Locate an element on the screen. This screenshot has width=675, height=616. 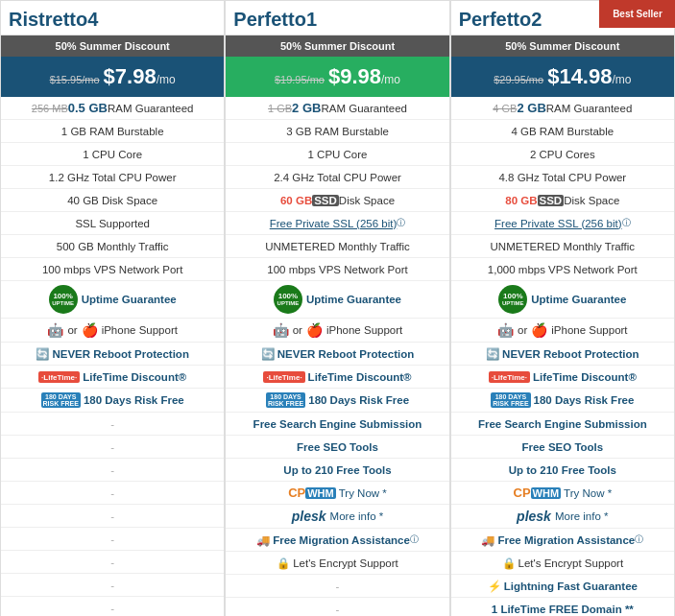
feature-row: 100%UPTIMEUptime Guarantee is located at coordinates (337, 299).